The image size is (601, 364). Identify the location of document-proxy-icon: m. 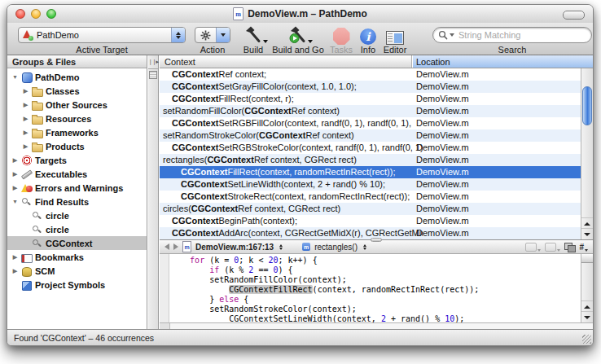
(238, 14).